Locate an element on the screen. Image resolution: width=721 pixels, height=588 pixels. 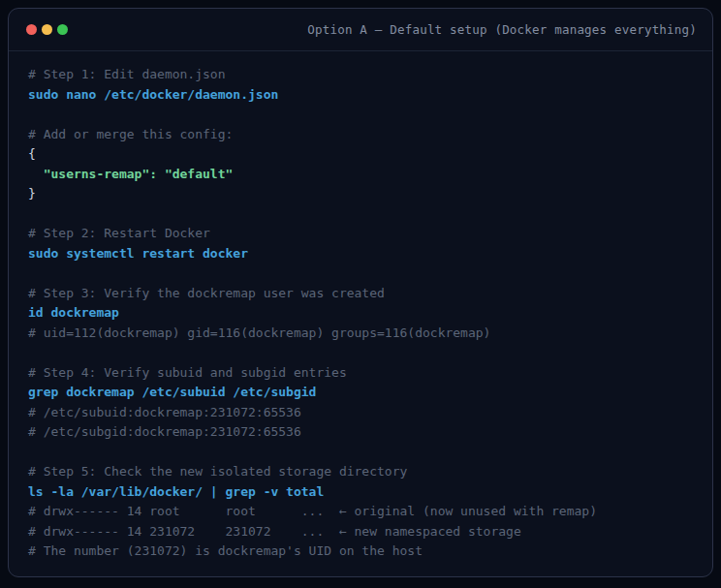
command-line: sudo nano /etc/docker/daemon.json is located at coordinates (362, 95).